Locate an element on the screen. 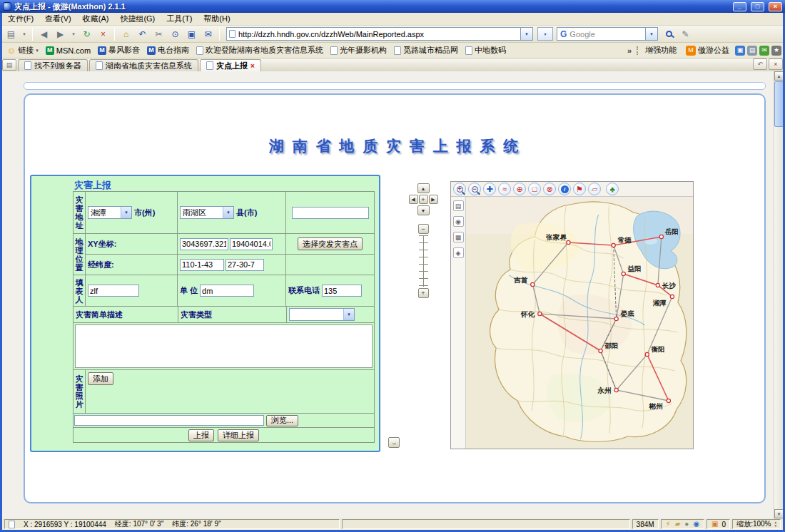  tab-disaster-info-system: 湖南省地质灾害信息系统 is located at coordinates (144, 66).